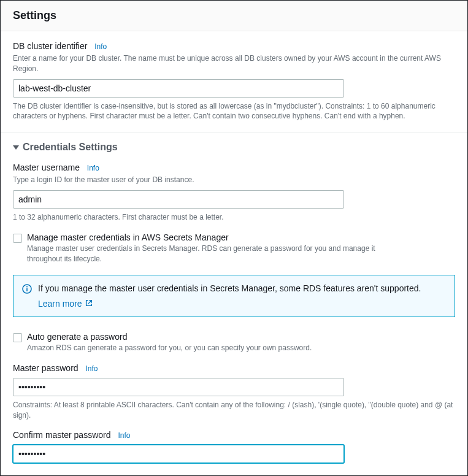 Image resolution: width=468 pixels, height=476 pixels. Describe the element at coordinates (47, 167) in the screenshot. I see `master-username-label: Master username` at that location.